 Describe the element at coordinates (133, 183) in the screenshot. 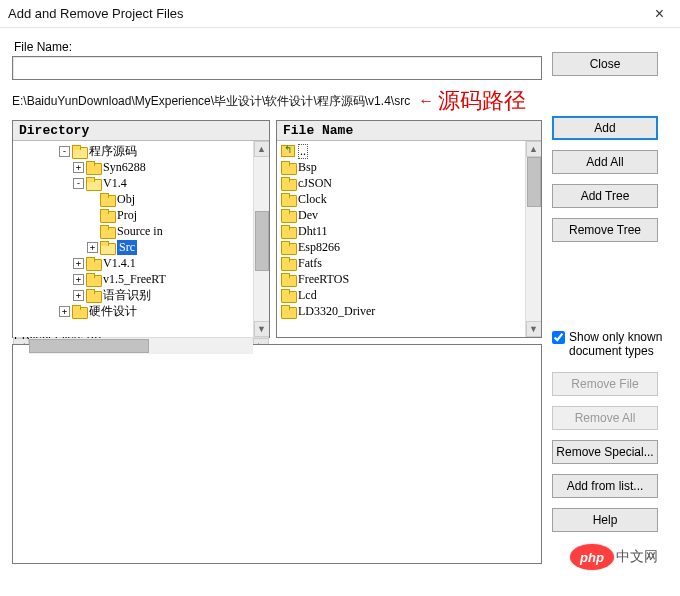

I see `tree-item: -V1.4` at that location.